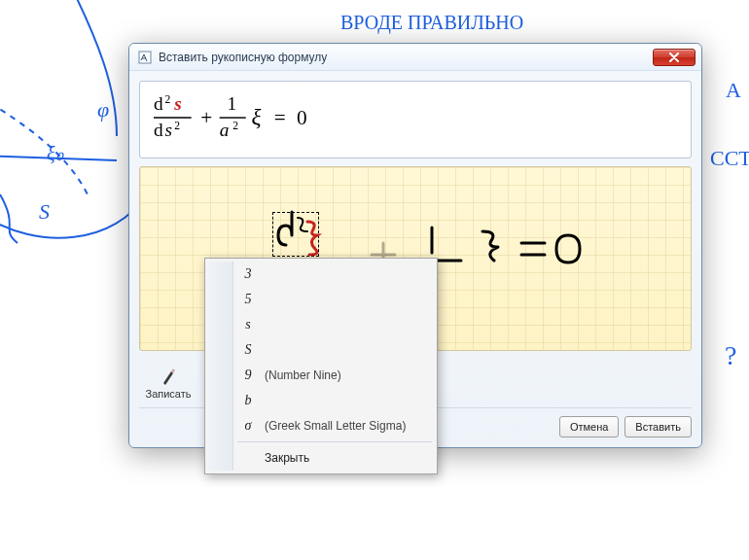 This screenshot has width=749, height=560. I want to click on bg-top-text: ВРОДЕ ПРАВИЛЬНО, so click(432, 23).